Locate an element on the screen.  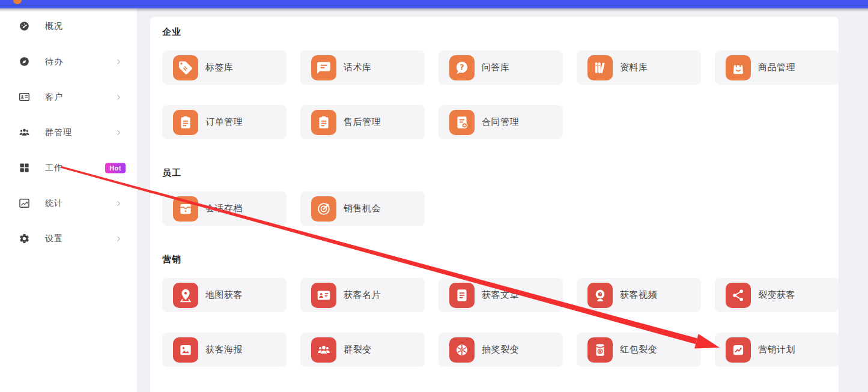
app-card-red-packet-fission: ¥红包裂变 is located at coordinates (639, 349).